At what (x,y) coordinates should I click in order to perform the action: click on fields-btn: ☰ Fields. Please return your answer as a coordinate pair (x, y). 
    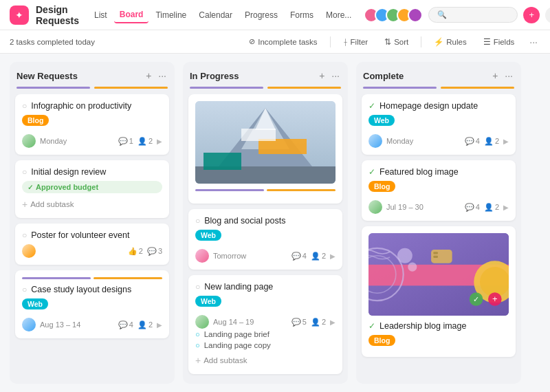
    Looking at the image, I should click on (499, 42).